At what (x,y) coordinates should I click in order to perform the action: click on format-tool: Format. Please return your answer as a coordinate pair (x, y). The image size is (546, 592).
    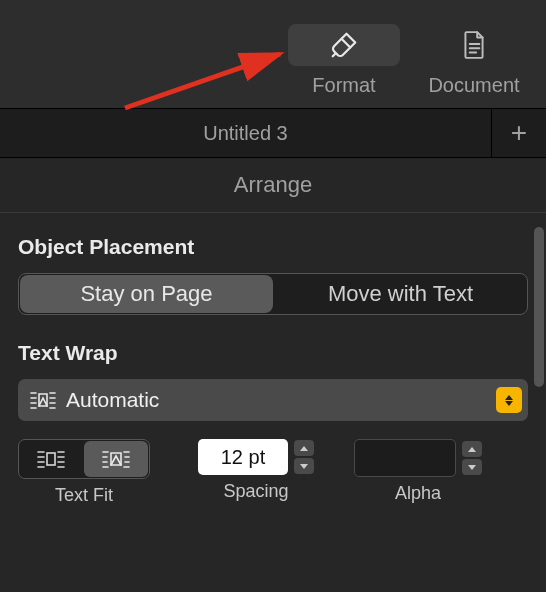
    Looking at the image, I should click on (344, 60).